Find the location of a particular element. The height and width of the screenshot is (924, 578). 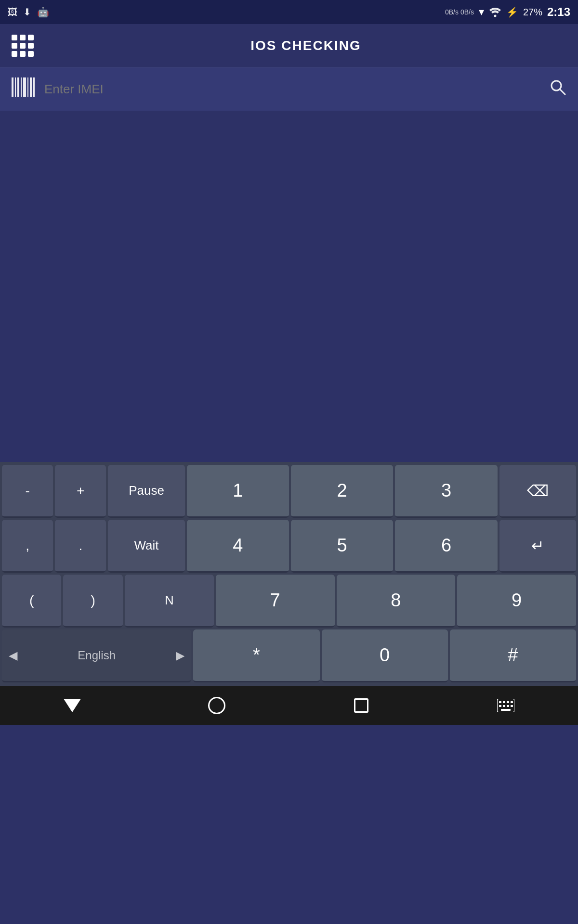

time-display: 2:13 is located at coordinates (559, 12).